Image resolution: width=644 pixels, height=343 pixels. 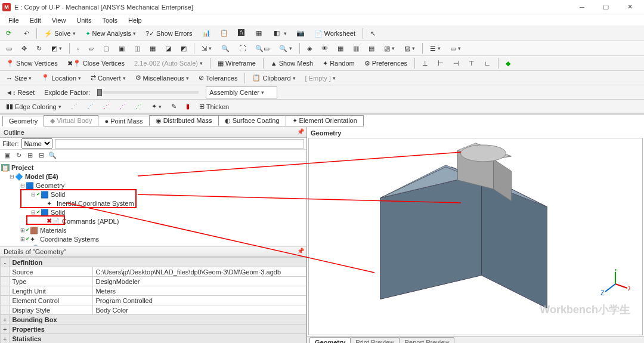 What do you see at coordinates (24, 48) in the screenshot?
I see `pan-icon: ✥` at bounding box center [24, 48].